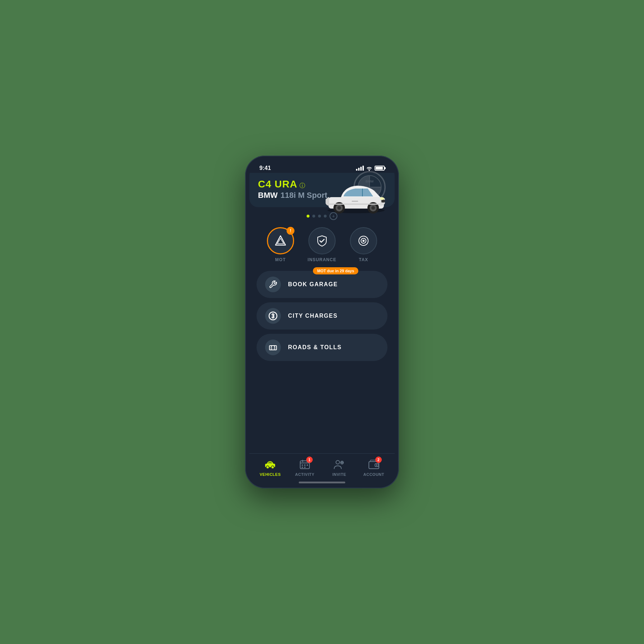  I want to click on roads-tolls-icon-circle, so click(273, 347).